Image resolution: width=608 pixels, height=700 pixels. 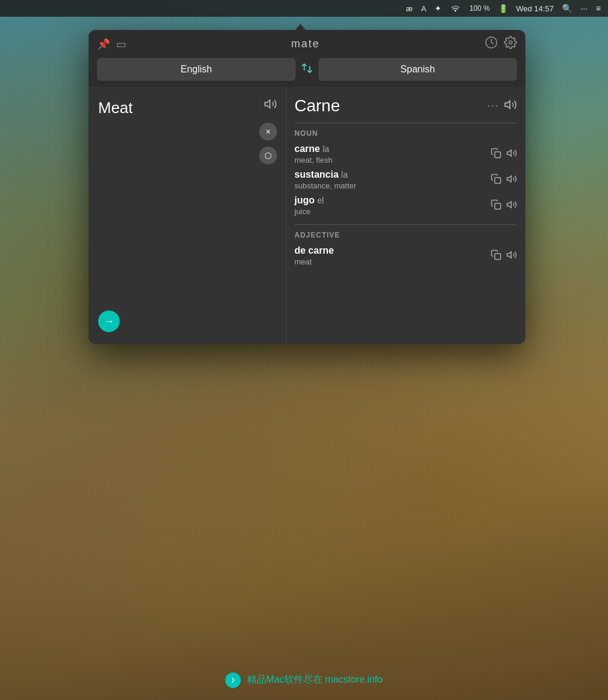 What do you see at coordinates (196, 69) in the screenshot?
I see `source-language-button: English` at bounding box center [196, 69].